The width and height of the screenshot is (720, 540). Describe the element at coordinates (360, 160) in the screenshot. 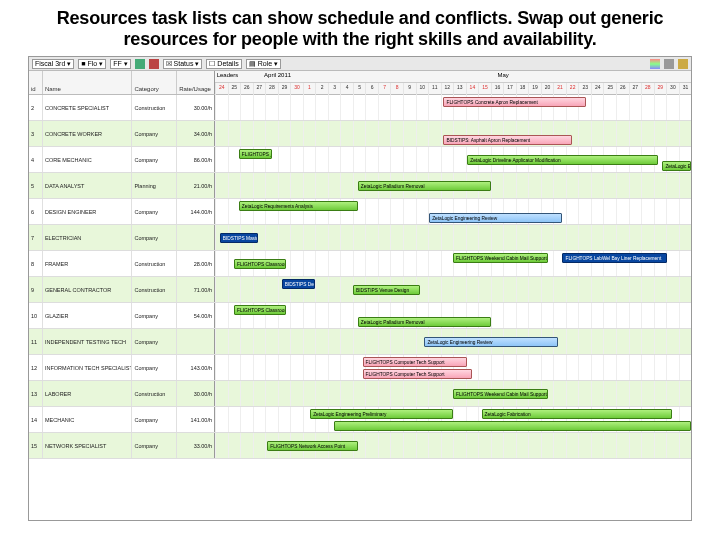

I see `resource-row: 4CORE MECHANICCompany86.00/hFLIGHTOPS __…` at that location.